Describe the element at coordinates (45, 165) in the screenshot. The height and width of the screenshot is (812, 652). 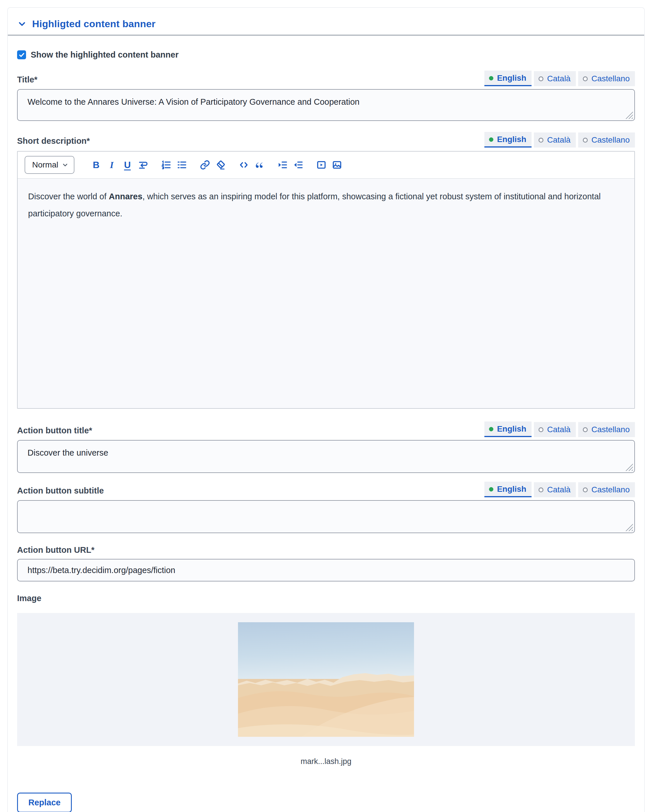
I see `paragraph-style-value: Normal` at that location.